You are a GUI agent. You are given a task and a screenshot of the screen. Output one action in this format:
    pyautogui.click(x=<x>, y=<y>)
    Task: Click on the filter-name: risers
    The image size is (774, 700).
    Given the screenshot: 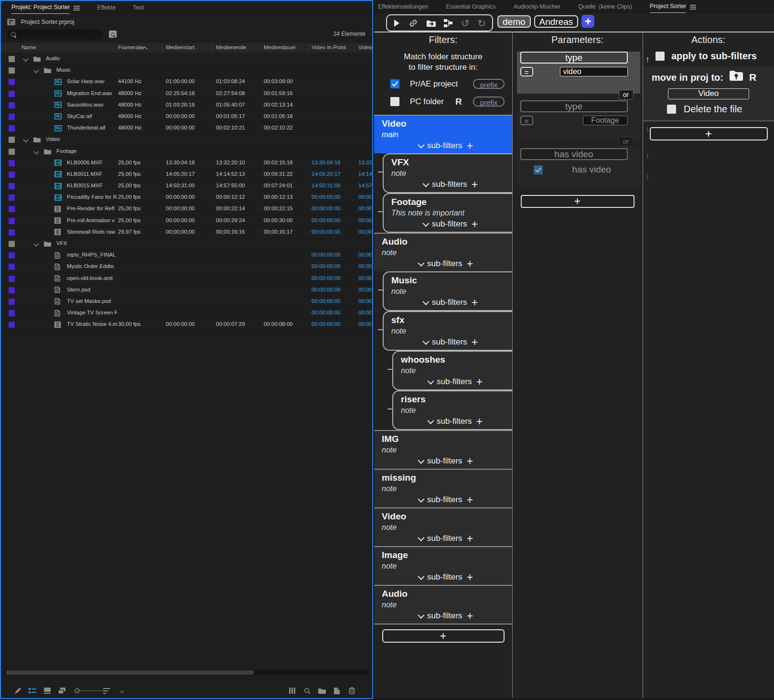 What is the action you would take?
    pyautogui.click(x=455, y=399)
    